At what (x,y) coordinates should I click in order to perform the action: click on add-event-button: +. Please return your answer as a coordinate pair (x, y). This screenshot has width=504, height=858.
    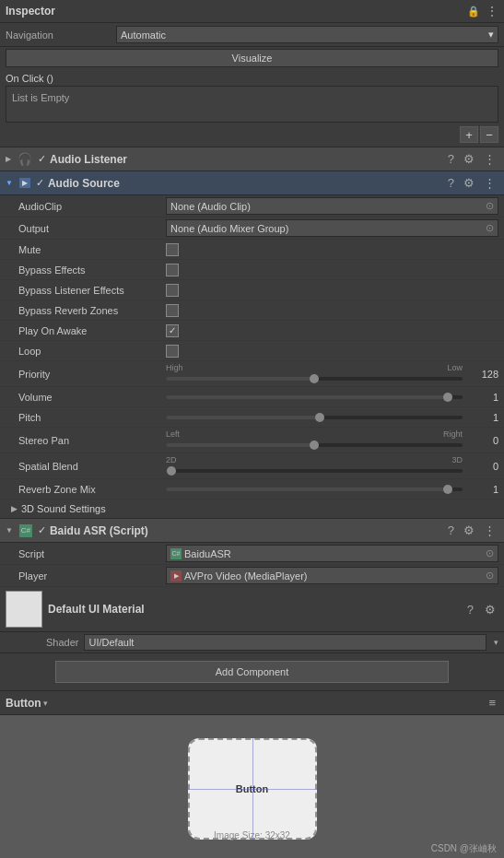
    Looking at the image, I should click on (469, 135).